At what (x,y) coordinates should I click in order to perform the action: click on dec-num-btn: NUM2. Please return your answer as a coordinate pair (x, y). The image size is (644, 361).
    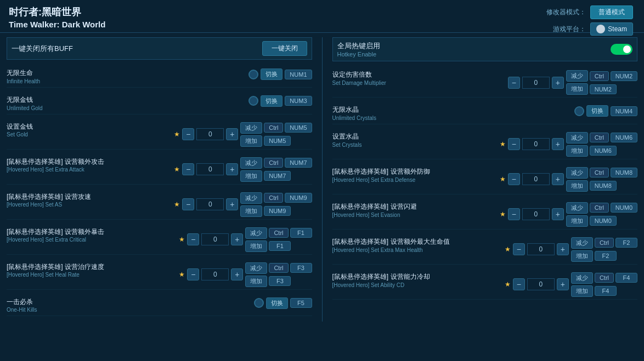
    Looking at the image, I should click on (624, 76).